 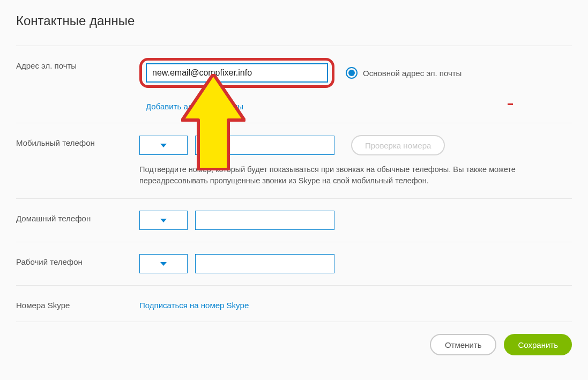 What do you see at coordinates (538, 345) in the screenshot?
I see `save-button: Сохранить` at bounding box center [538, 345].